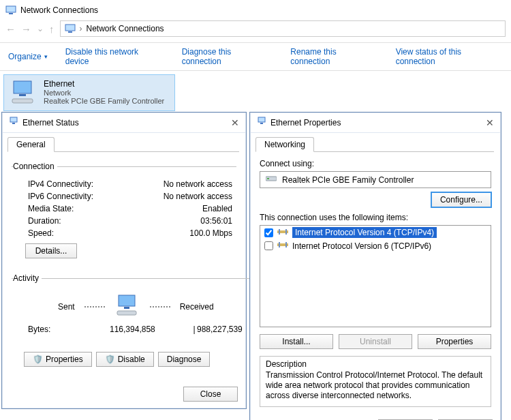 The width and height of the screenshot is (511, 420). I want to click on install-button: Install..., so click(296, 342).